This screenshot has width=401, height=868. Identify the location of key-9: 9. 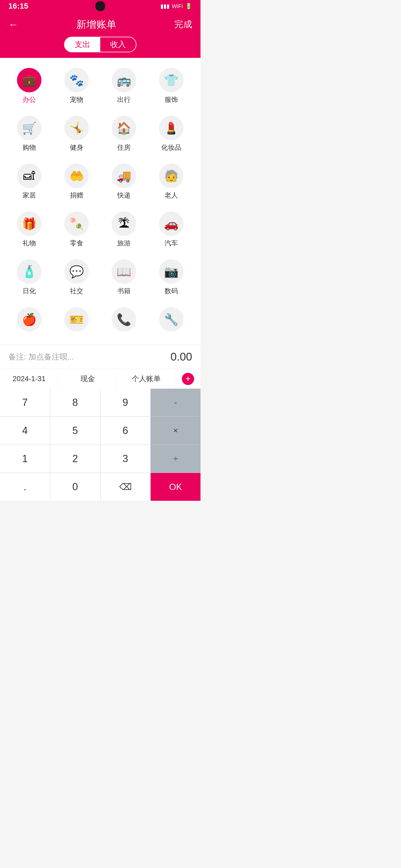
(125, 402).